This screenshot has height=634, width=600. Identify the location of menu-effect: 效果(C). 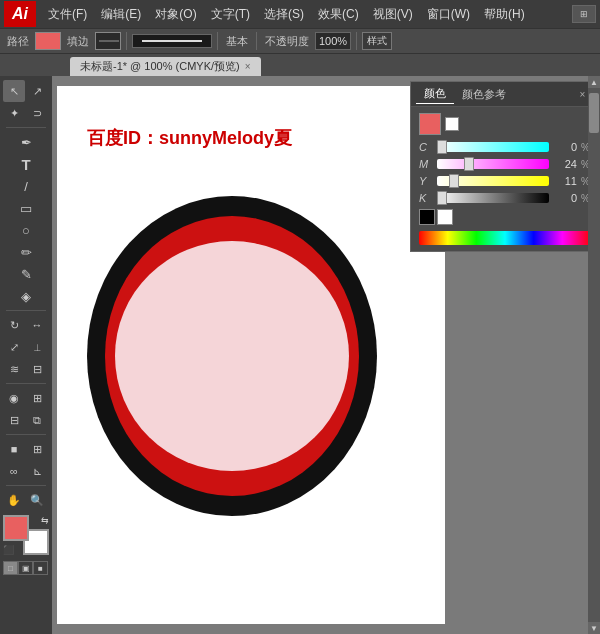
(338, 14).